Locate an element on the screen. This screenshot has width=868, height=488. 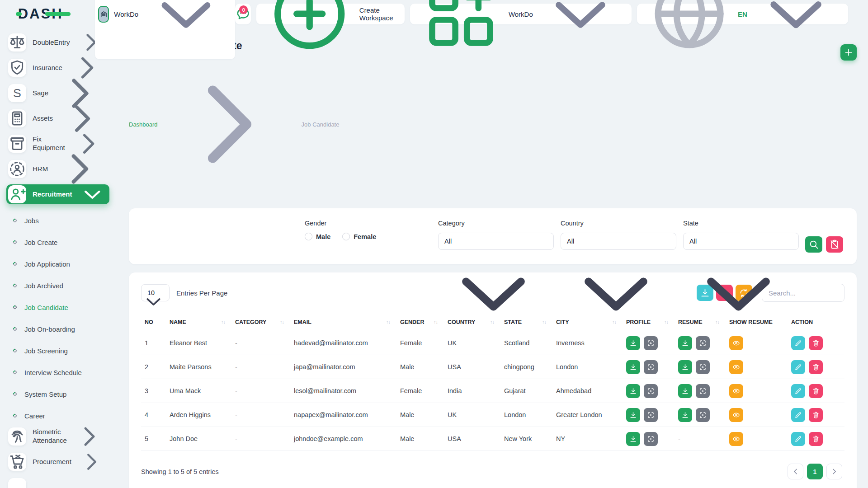
create-workspace-button: Create Workspace is located at coordinates (330, 14).